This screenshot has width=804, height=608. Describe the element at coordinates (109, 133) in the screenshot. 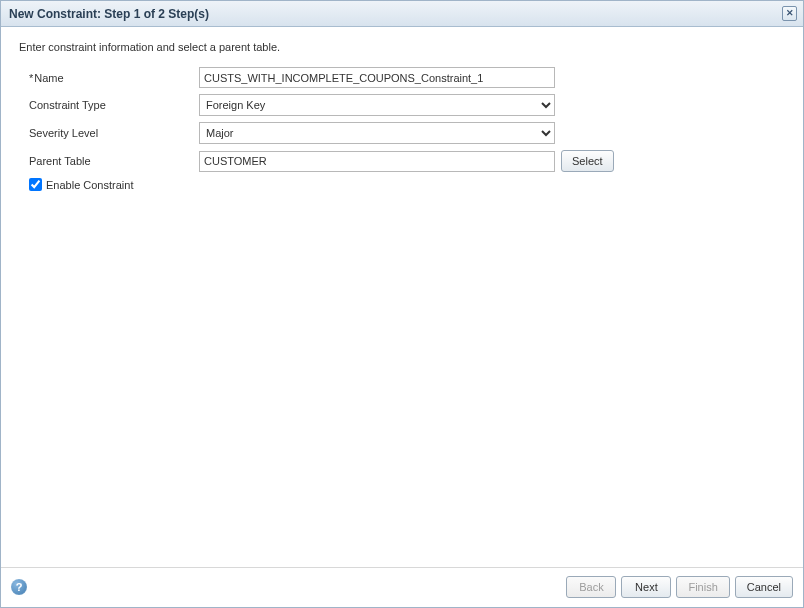

I see `label-severity-level: Severity Level` at that location.